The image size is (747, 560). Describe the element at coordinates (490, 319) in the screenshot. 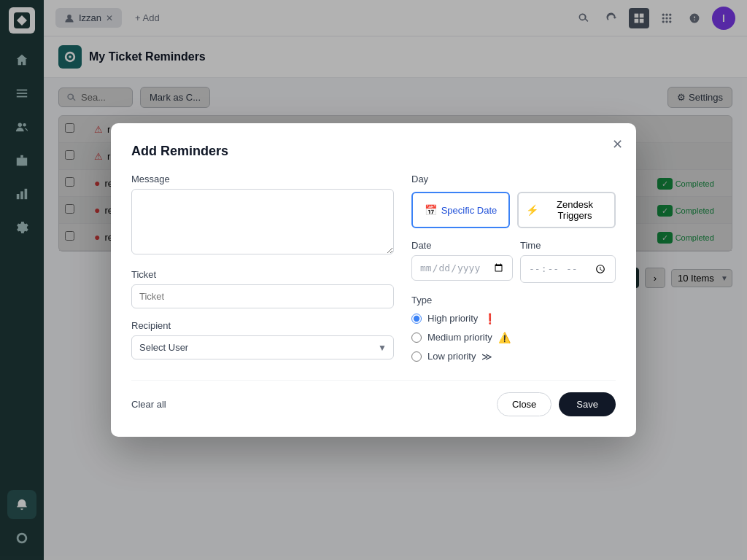

I see `high-priority-icon: ❗` at that location.